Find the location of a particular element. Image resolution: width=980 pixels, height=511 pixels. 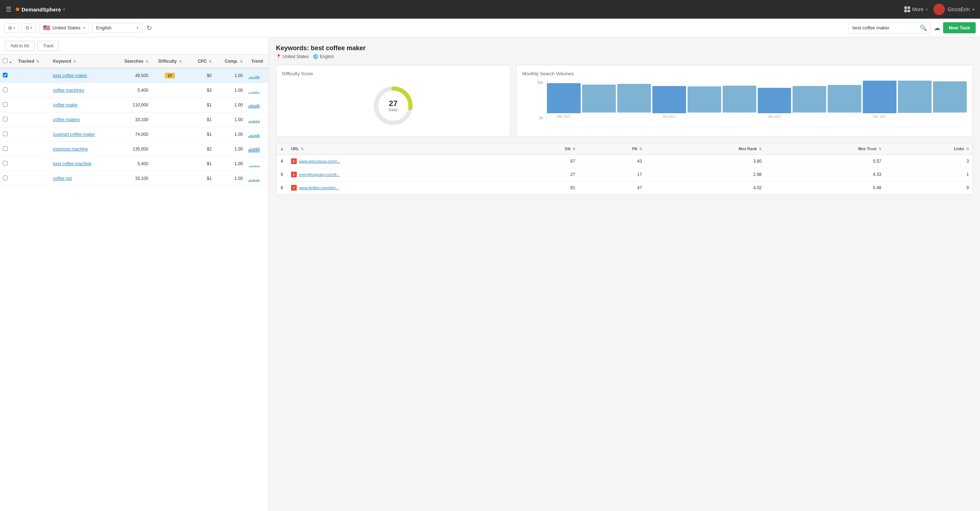

brand-logo: DemandSphere ▾ is located at coordinates (40, 10).